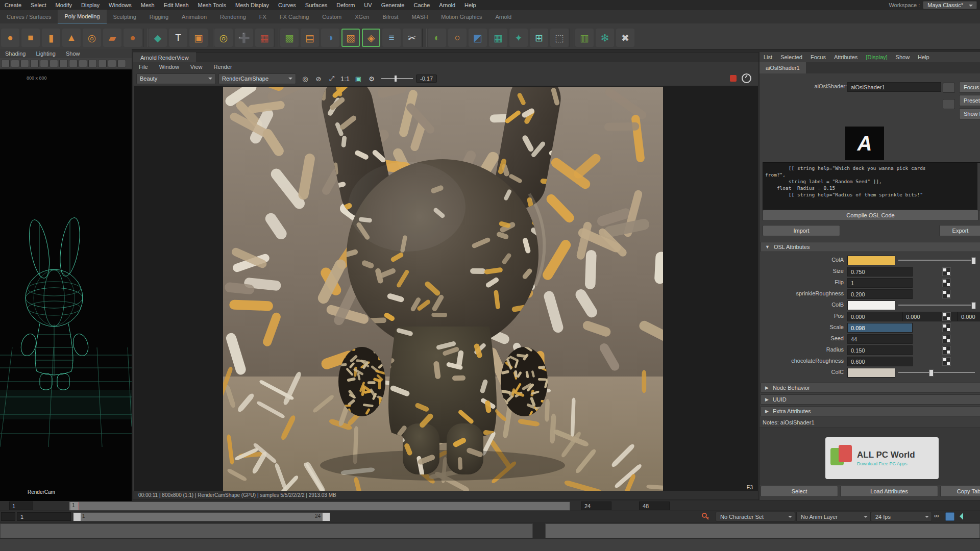 The height and width of the screenshot is (551, 980). I want to click on shelf-tab-rendering: Rendering, so click(233, 17).